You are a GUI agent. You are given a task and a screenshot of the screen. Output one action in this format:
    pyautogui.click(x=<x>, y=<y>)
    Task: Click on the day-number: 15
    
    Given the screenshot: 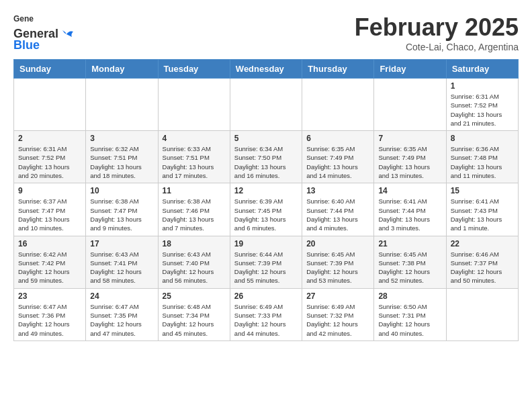 What is the action you would take?
    pyautogui.click(x=482, y=191)
    